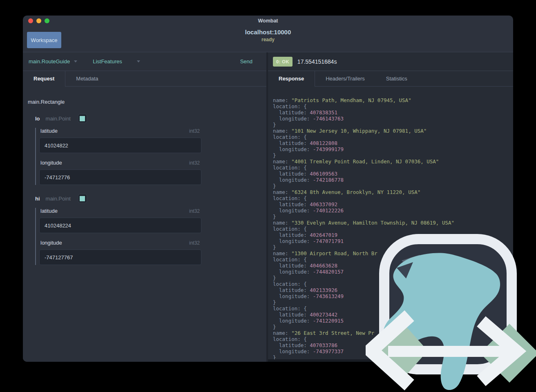  I want to click on response-line: name: "26 East 3rd Street, New Pr, so click(392, 333).